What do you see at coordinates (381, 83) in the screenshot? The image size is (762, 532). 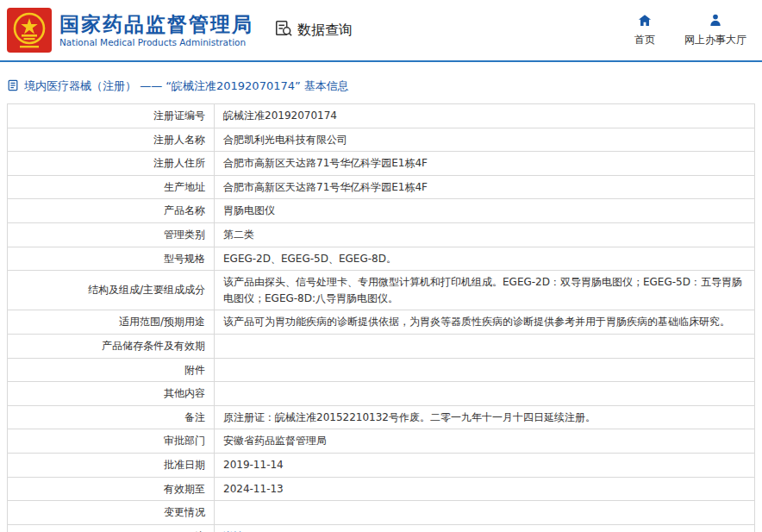 I see `breadcrumb: 境内医疗器械（注册） —— “皖械注准20192070174” 基本信息` at bounding box center [381, 83].